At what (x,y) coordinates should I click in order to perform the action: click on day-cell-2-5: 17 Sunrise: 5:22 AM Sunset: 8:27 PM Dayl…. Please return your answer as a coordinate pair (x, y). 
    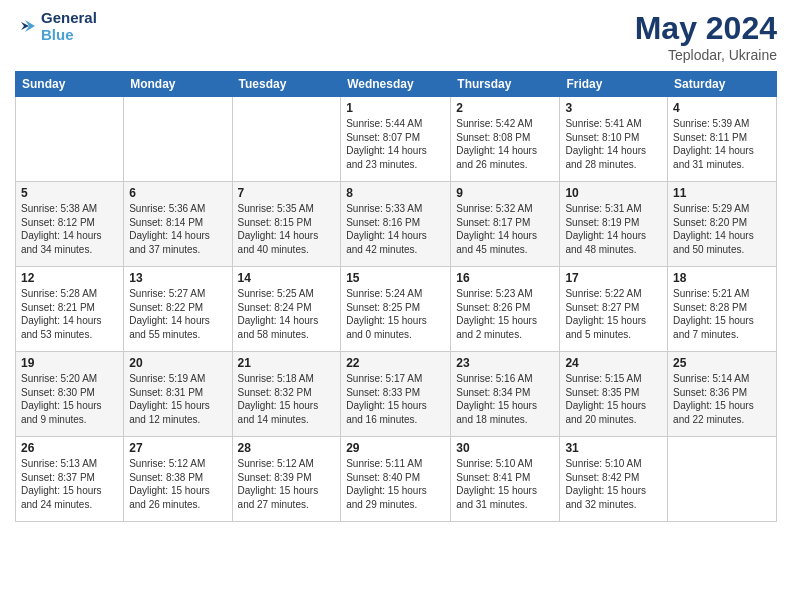
    Looking at the image, I should click on (614, 310).